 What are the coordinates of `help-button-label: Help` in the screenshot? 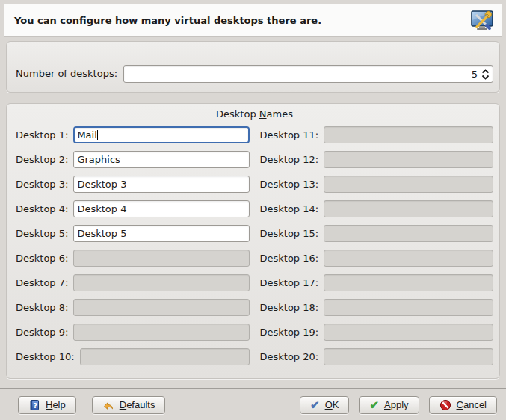 It's located at (55, 405).